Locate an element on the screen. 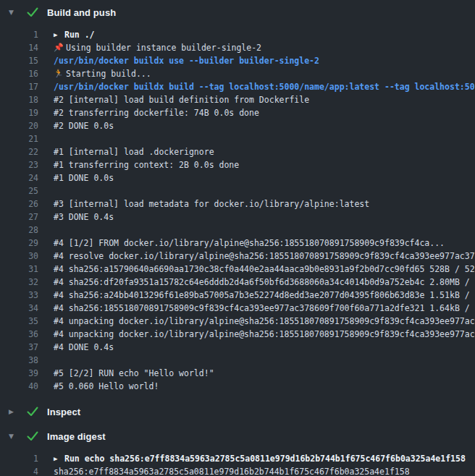 This screenshot has height=476, width=475. log-text: #2 DONE 0.0s is located at coordinates (84, 126).